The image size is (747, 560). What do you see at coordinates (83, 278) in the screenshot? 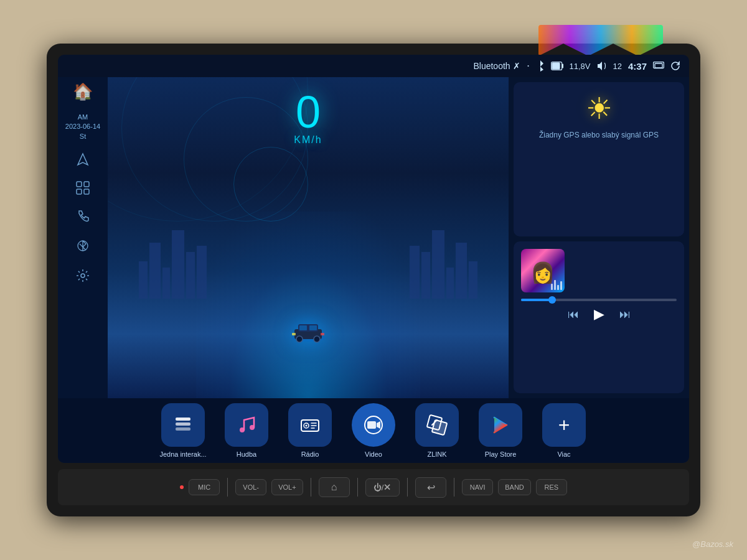
I see `settings-icon` at bounding box center [83, 278].